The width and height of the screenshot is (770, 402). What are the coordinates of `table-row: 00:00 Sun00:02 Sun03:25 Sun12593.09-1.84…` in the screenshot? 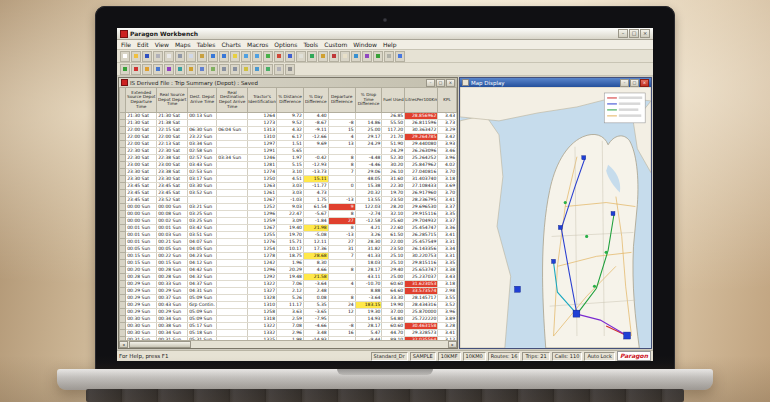 It's located at (288, 222).